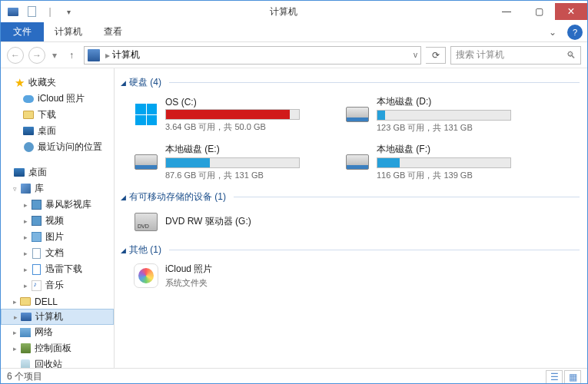 The width and height of the screenshot is (588, 384). Describe the element at coordinates (226, 277) in the screenshot. I see `item-icloud-photos: iCloud 照片 系统文件夹` at that location.